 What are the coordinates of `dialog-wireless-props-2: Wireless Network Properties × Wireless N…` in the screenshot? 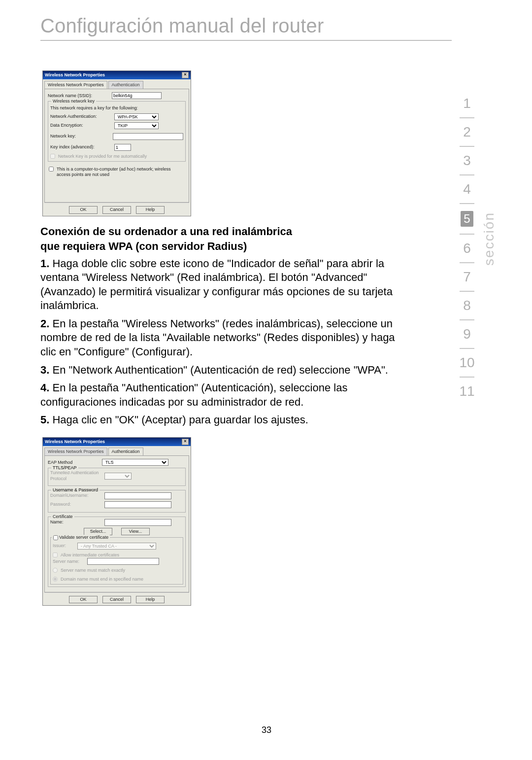 It's located at (117, 521).